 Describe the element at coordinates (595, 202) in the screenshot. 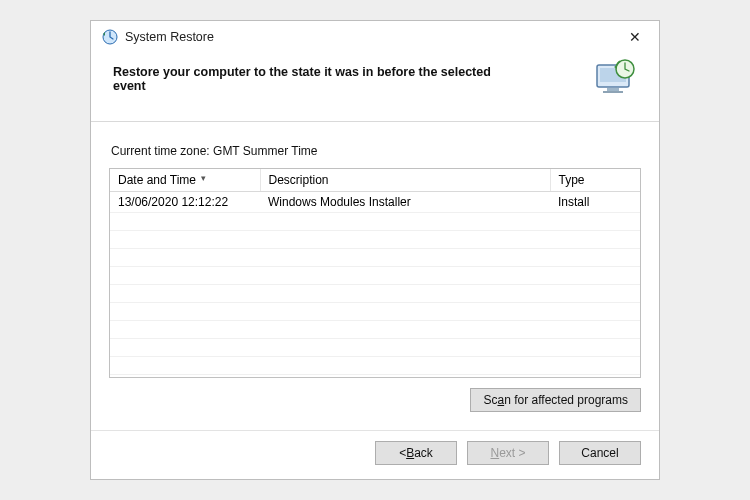

I see `cell-type: Install` at that location.